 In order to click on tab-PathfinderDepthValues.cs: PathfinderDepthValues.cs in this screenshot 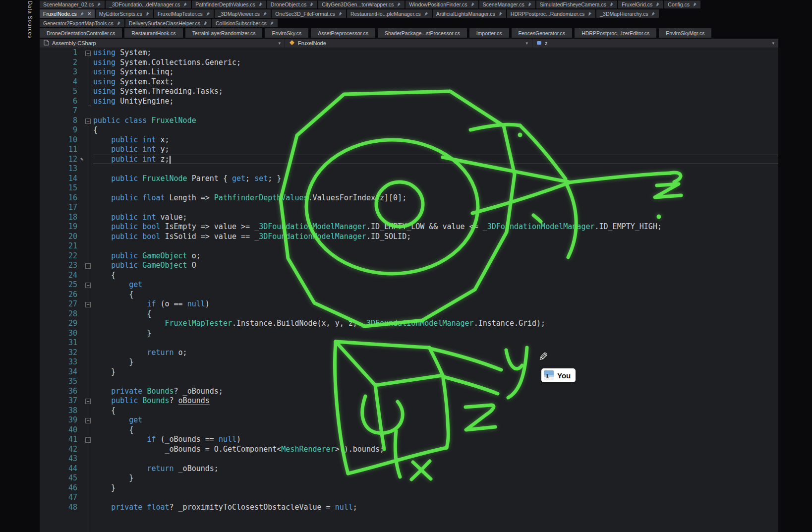, I will do `click(229, 4)`.